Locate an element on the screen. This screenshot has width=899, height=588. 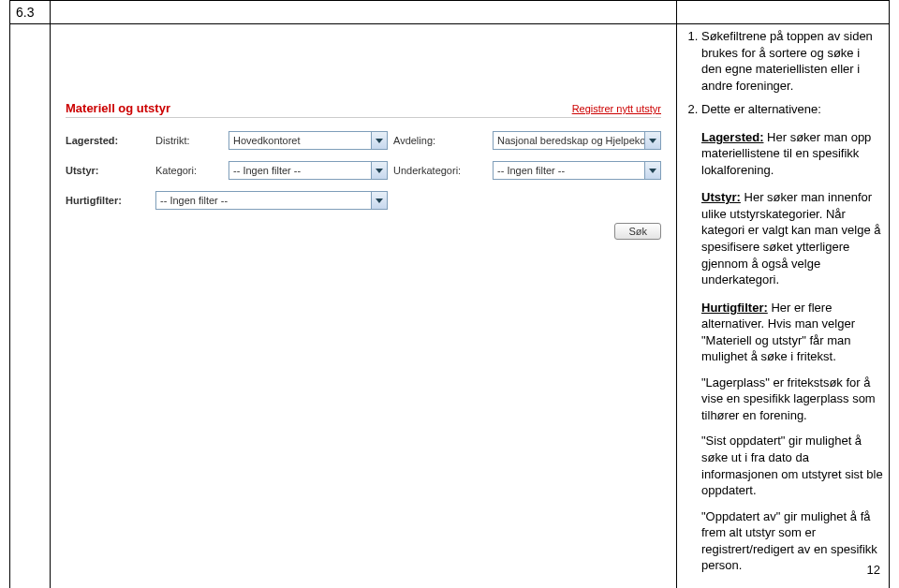
utstyr-term: Utstyr: is located at coordinates (721, 197).